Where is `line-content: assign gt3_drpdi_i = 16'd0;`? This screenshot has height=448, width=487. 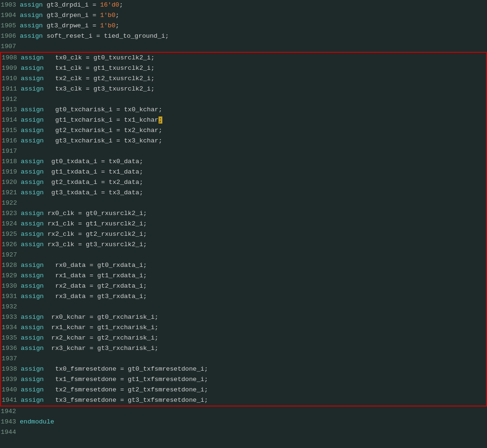 line-content: assign gt3_drpdi_i = 16'd0; is located at coordinates (253, 5).